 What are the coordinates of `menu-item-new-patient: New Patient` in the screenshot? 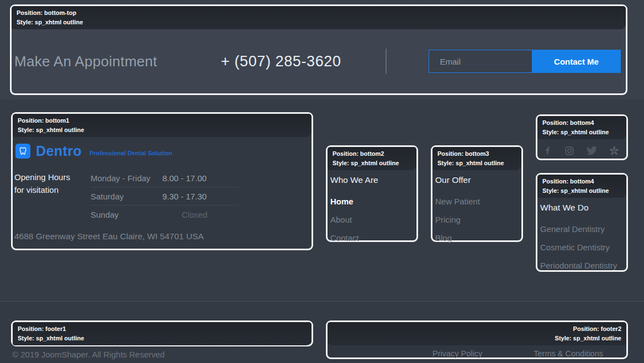 It's located at (478, 201).